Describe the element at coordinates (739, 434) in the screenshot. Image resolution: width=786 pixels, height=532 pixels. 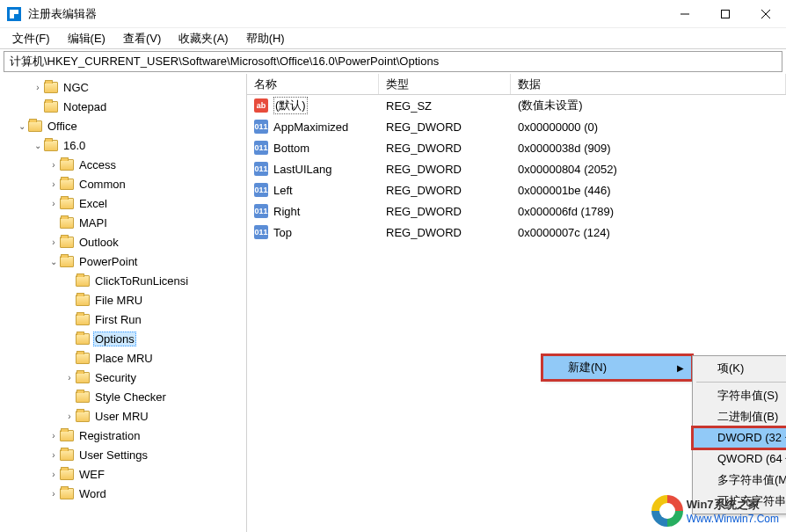
I see `context-menu-new-submenu: 项(K) 字符串值(S) 二进制值(B) DWORD (32 位)值(D) QW…` at that location.